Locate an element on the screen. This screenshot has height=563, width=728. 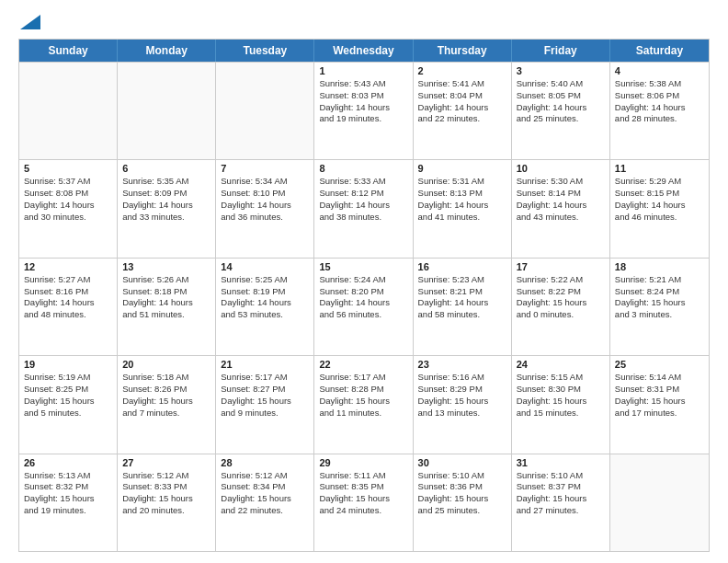
calendar-cell: 27Sunrise: 5:12 AM Sunset: 8:33 PM Dayli… is located at coordinates (167, 502).